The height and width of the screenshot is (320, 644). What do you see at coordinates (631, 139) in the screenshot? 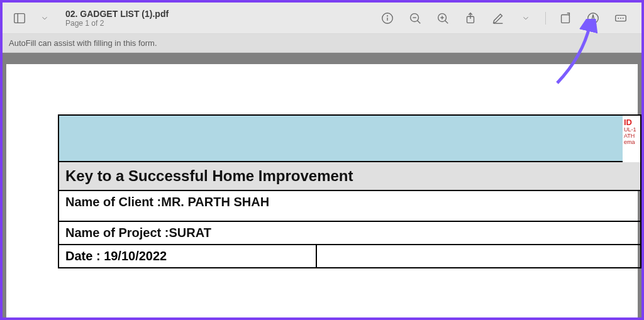
I see `logo-box: ID UL-1 ATH ema` at bounding box center [631, 139].